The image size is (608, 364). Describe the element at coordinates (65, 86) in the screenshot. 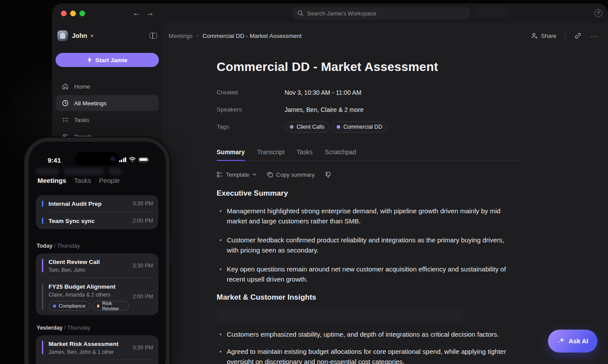

I see `home-icon` at that location.